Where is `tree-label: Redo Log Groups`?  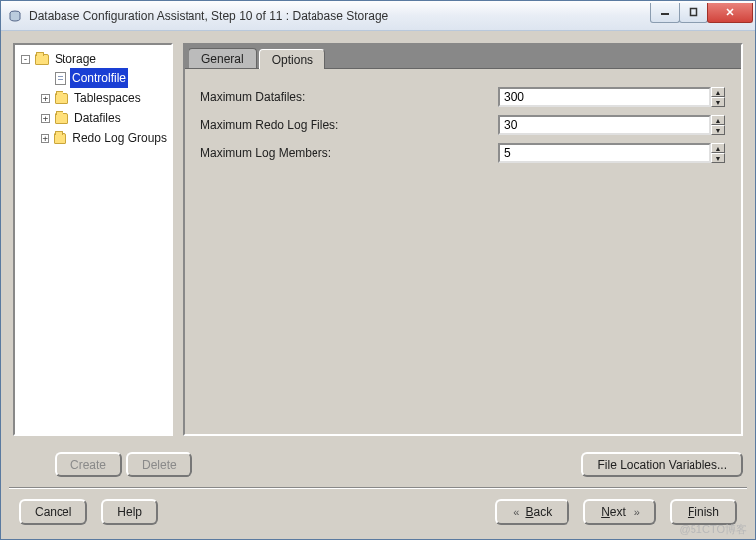
tree-label: Redo Log Groups is located at coordinates (119, 138).